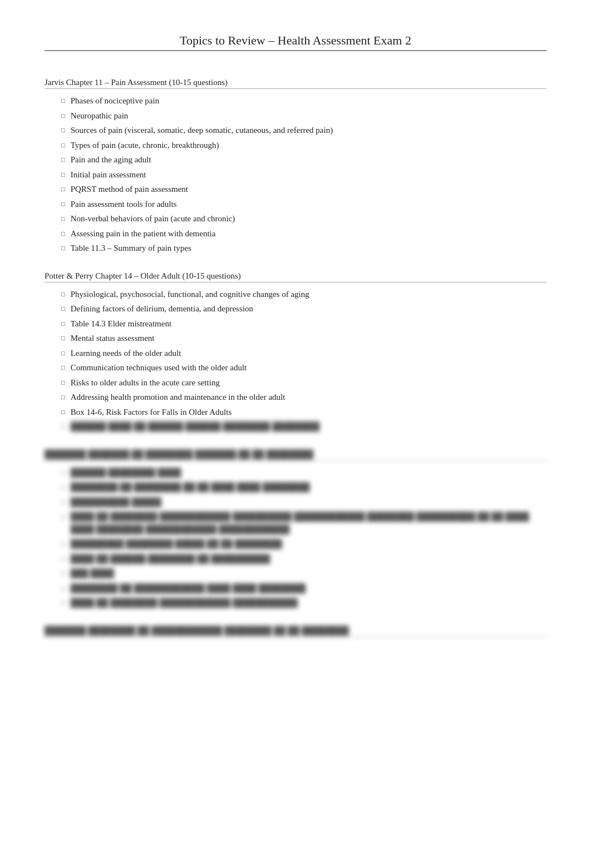 This screenshot has width=591, height=868. I want to click on list-item: Pain and the aging adult, so click(304, 160).